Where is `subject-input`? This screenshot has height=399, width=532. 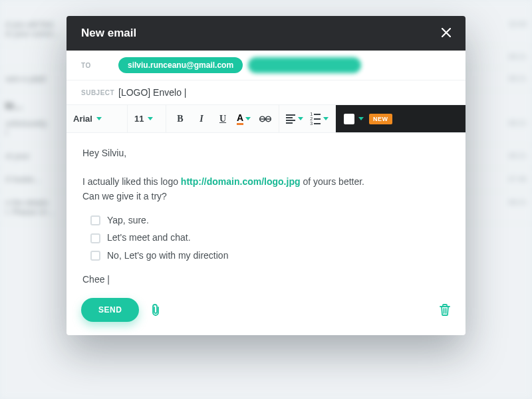
subject-input is located at coordinates (285, 92).